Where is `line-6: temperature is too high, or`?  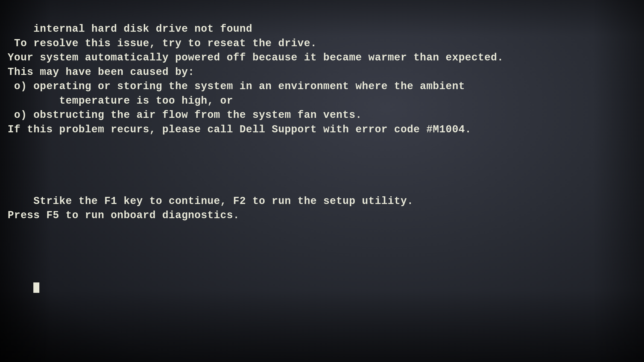 line-6: temperature is too high, or is located at coordinates (120, 101).